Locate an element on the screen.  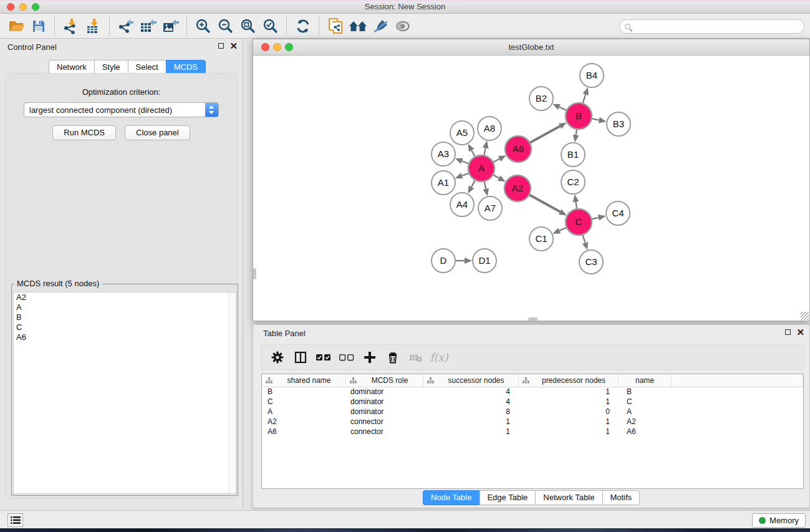
graph-node-B1: B1 is located at coordinates (573, 155).